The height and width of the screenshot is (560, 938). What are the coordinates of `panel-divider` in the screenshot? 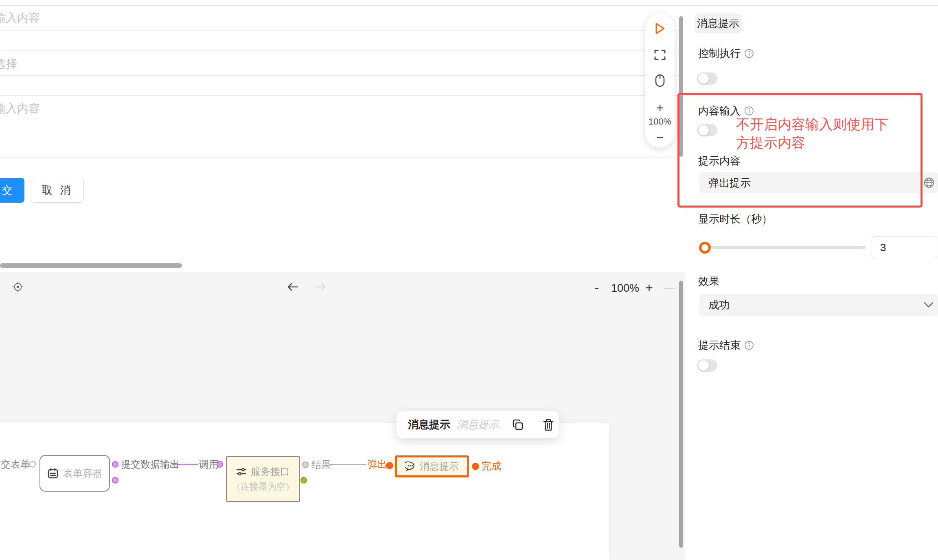 It's located at (687, 280).